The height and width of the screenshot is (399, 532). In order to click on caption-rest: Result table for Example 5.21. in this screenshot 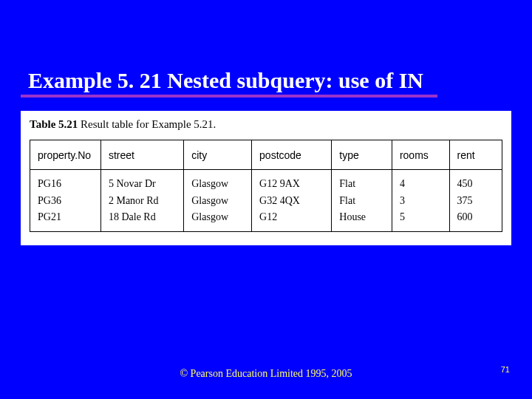, I will do `click(146, 124)`.